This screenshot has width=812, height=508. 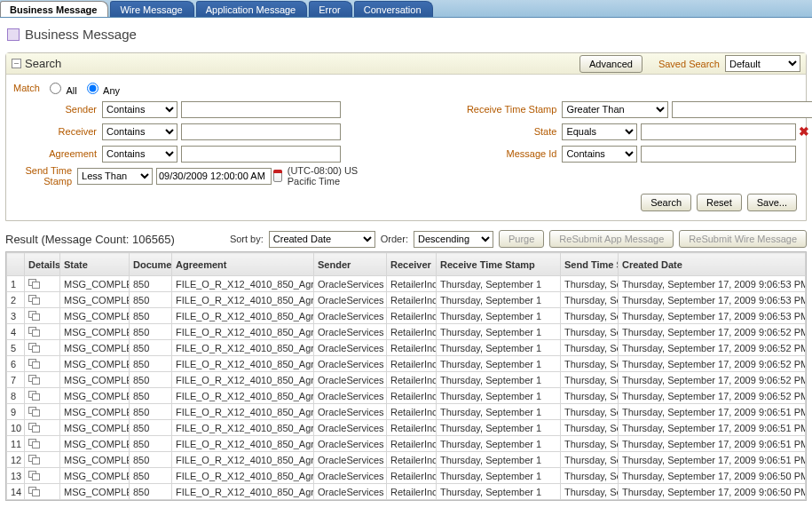 I want to click on created-cell: Thursday, September 17, 2009 9:06:53 PM …, so click(x=712, y=284).